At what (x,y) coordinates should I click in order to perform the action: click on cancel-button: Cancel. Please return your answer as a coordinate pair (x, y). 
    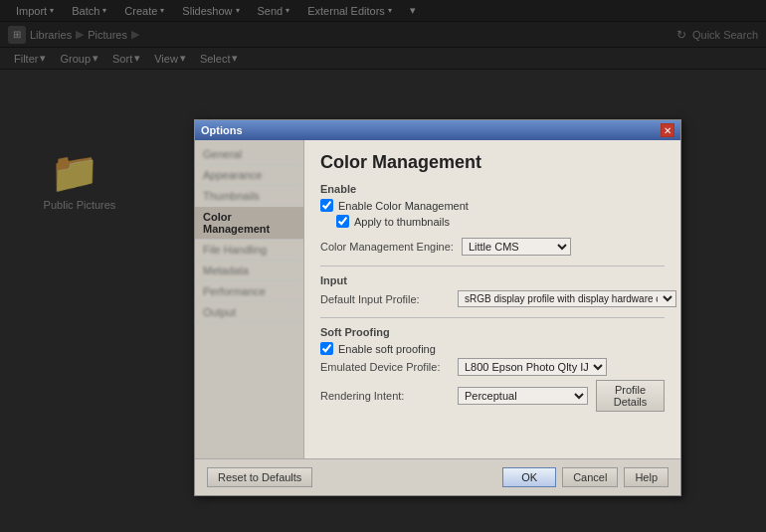
    Looking at the image, I should click on (590, 477).